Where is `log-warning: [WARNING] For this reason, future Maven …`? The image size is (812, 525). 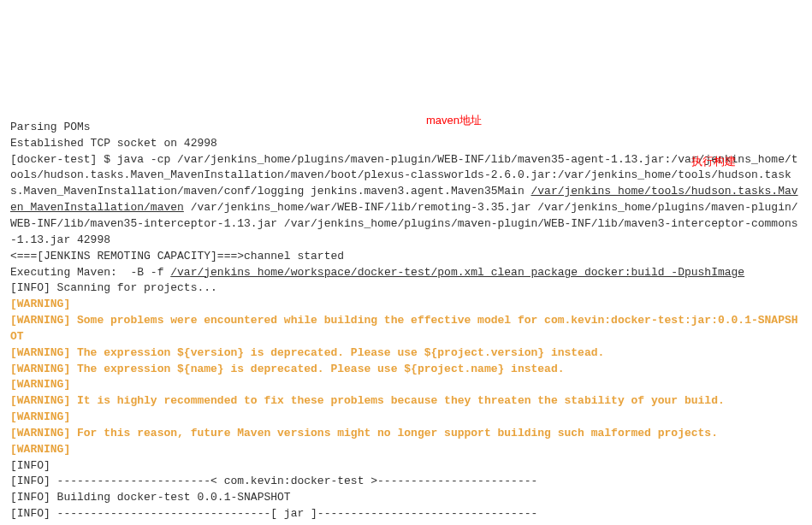
log-warning: [WARNING] For this reason, future Maven … is located at coordinates (406, 434).